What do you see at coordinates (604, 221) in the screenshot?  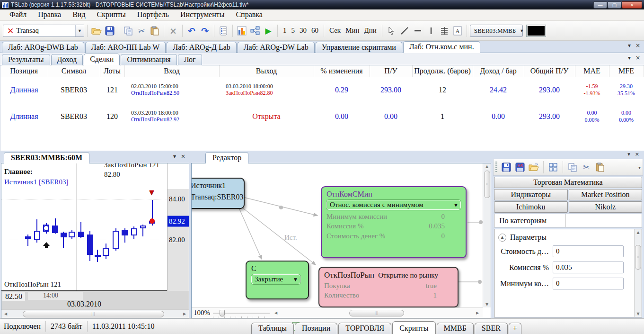 I see `category-search-area` at bounding box center [604, 221].